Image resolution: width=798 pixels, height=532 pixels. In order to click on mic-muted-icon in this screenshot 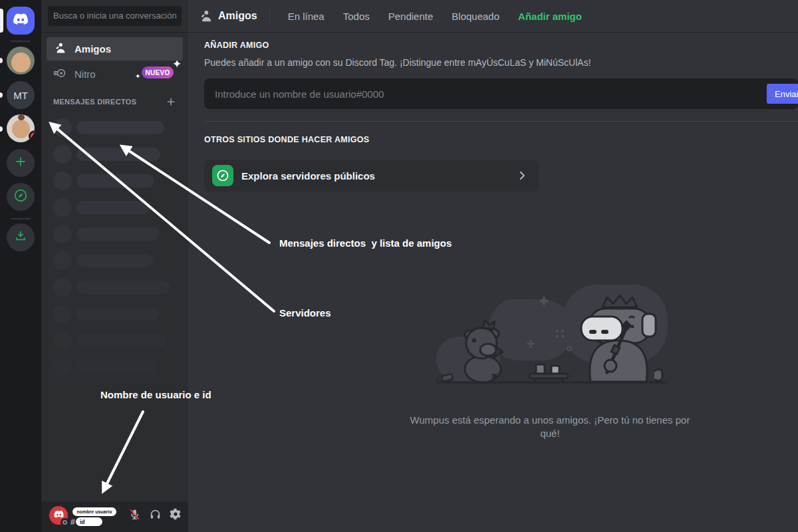, I will do `click(134, 514)`.